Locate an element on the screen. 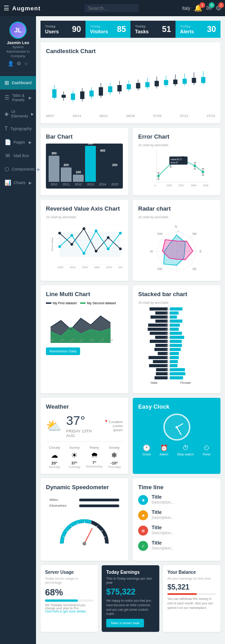  svg-text: 15-19 is located at coordinates (168, 366).